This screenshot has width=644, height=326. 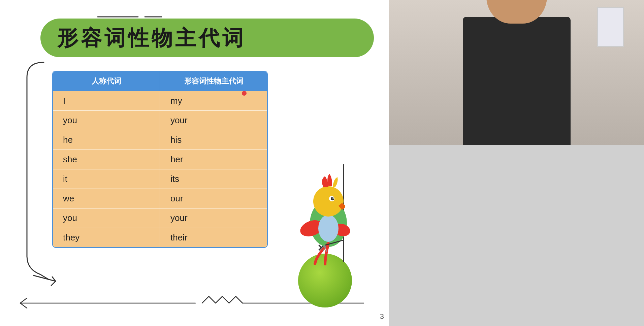 I want to click on table-row: sheher, so click(x=160, y=159).